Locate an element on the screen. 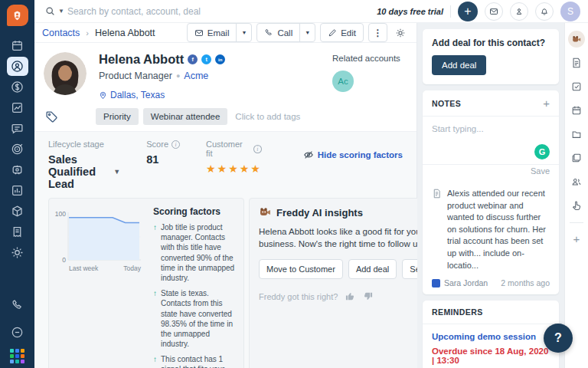 The image size is (588, 368). arrow-up-icon: ↑ is located at coordinates (155, 361).